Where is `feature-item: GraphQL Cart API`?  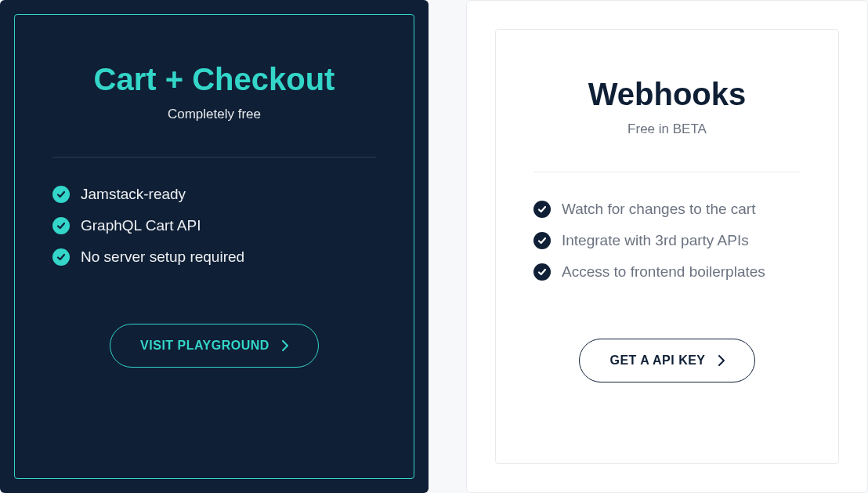 feature-item: GraphQL Cart API is located at coordinates (215, 226).